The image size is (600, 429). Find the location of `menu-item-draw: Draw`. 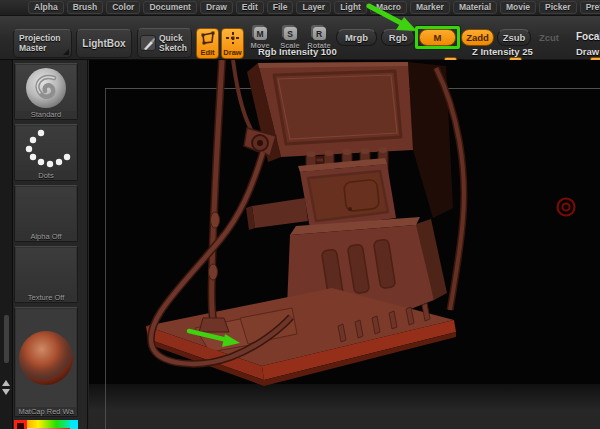

menu-item-draw: Draw is located at coordinates (216, 8).